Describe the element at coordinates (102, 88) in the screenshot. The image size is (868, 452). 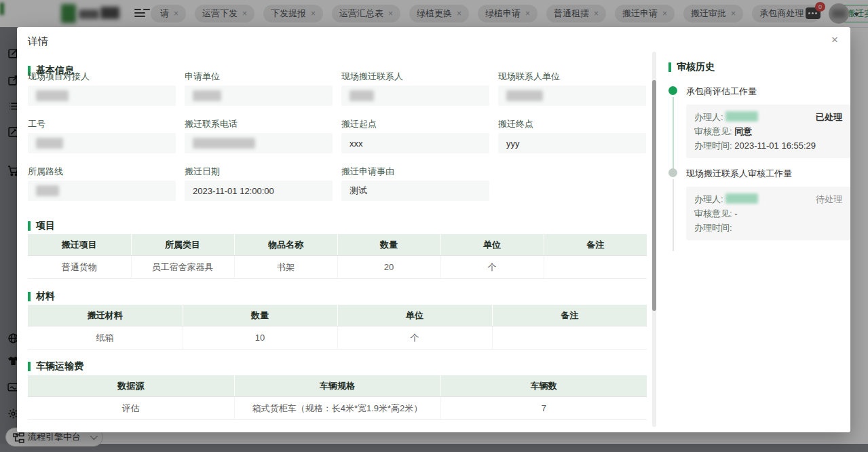
I see `field-site-contact: 现场项目对接人` at that location.